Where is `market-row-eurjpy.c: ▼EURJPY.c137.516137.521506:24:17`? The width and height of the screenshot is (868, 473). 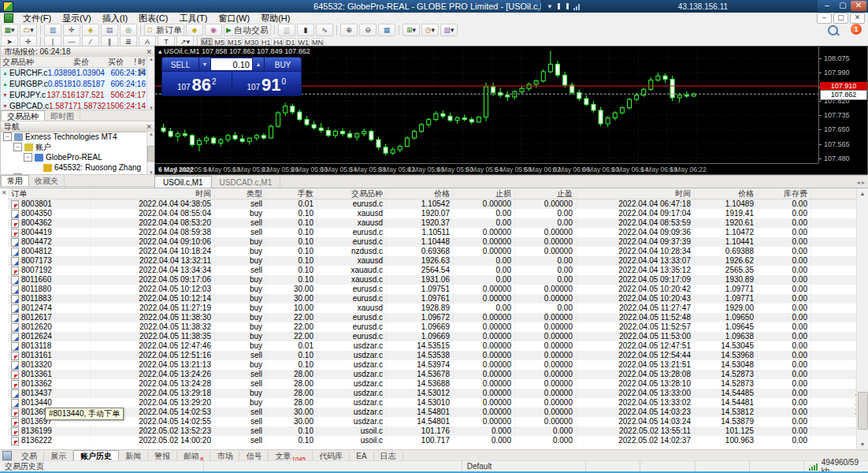 market-row-eurjpy.c: ▼EURJPY.c137.516137.521506:24:17 is located at coordinates (74, 95).